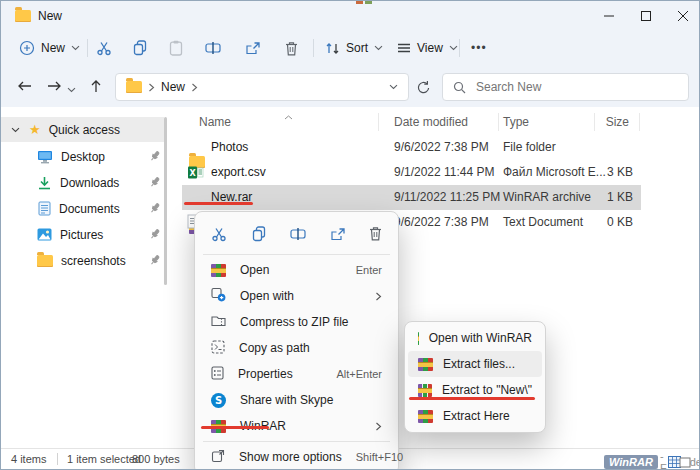  What do you see at coordinates (96, 86) in the screenshot?
I see `up-arrow-icon` at bounding box center [96, 86].